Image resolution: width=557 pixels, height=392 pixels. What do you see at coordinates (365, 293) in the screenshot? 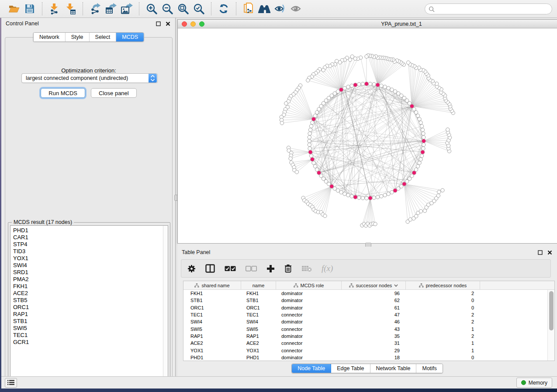
I see `table-row: FKH1FKH1dominator962` at bounding box center [365, 293].